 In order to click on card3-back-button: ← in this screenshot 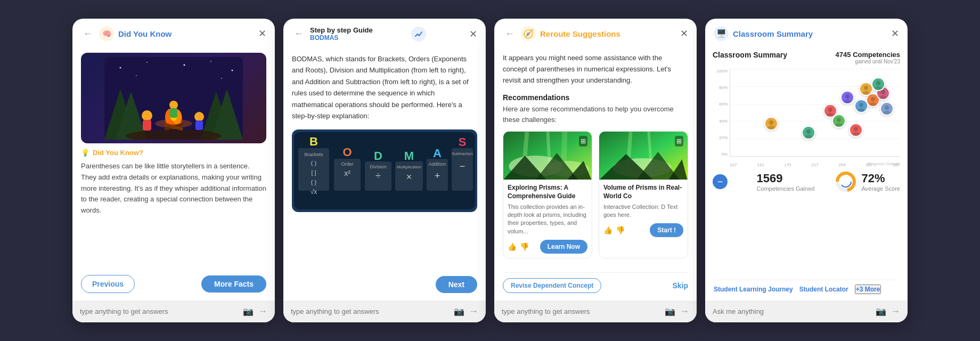, I will do `click(510, 34)`.